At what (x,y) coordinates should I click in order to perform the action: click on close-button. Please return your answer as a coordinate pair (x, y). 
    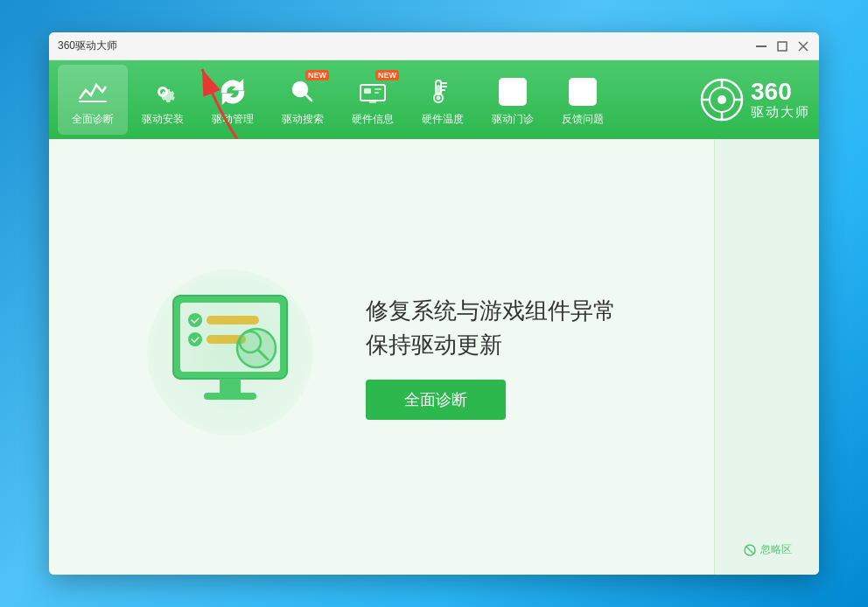
    Looking at the image, I should click on (803, 46).